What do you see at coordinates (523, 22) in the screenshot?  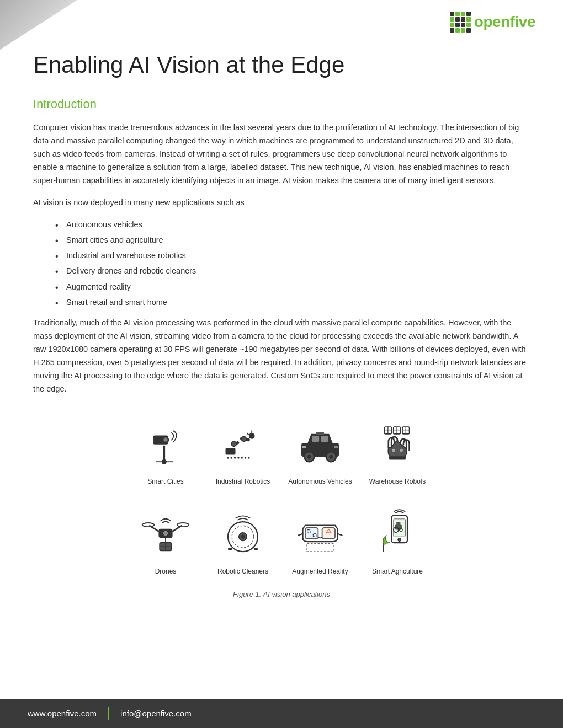 I see `logo-five: five` at bounding box center [523, 22].